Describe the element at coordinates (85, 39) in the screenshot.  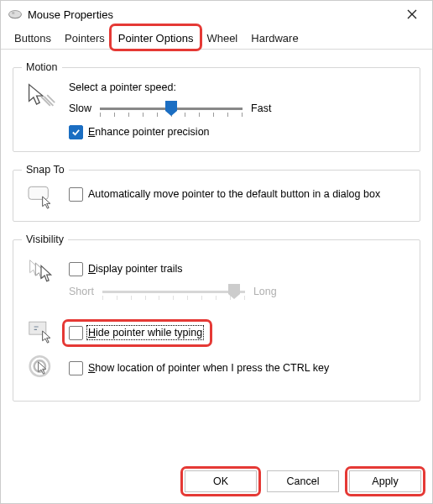
I see `tab-pointers: Pointers` at that location.